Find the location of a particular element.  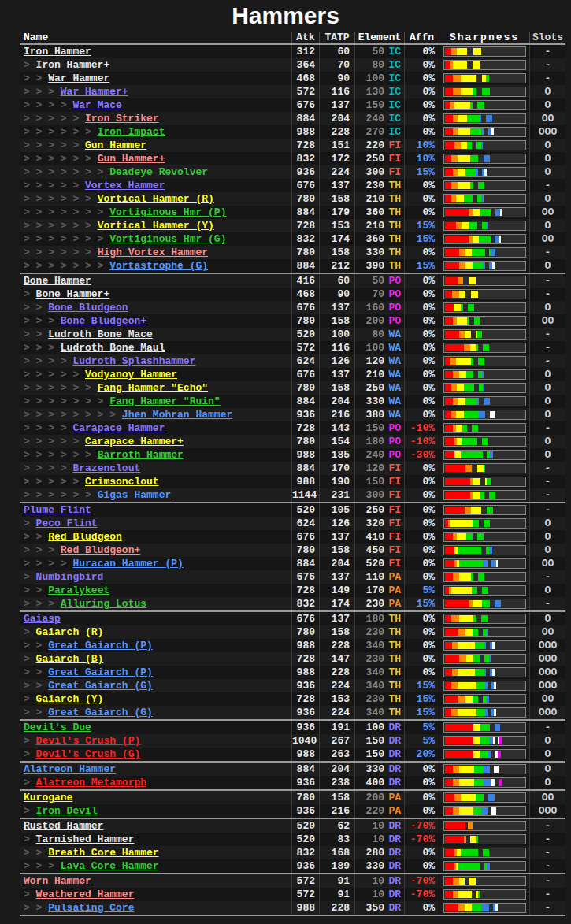

weapon-link: Fang Hammer "Ruin" is located at coordinates (165, 402).